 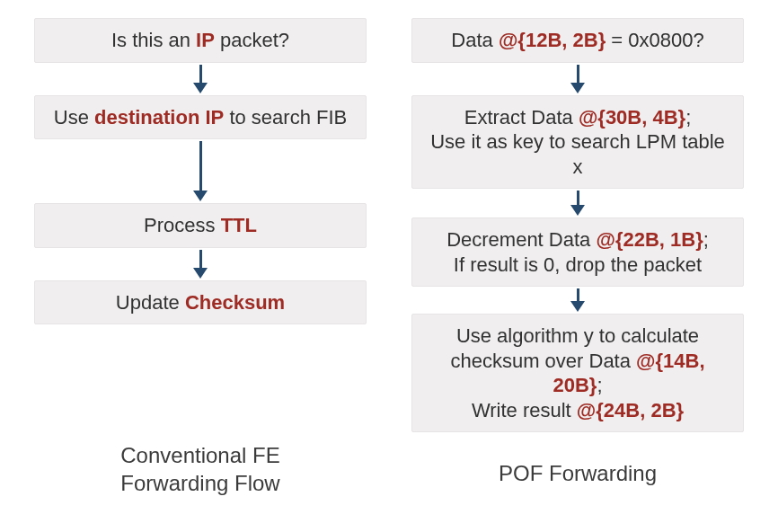 What do you see at coordinates (578, 473) in the screenshot?
I see `right-label: POF Forwarding` at bounding box center [578, 473].